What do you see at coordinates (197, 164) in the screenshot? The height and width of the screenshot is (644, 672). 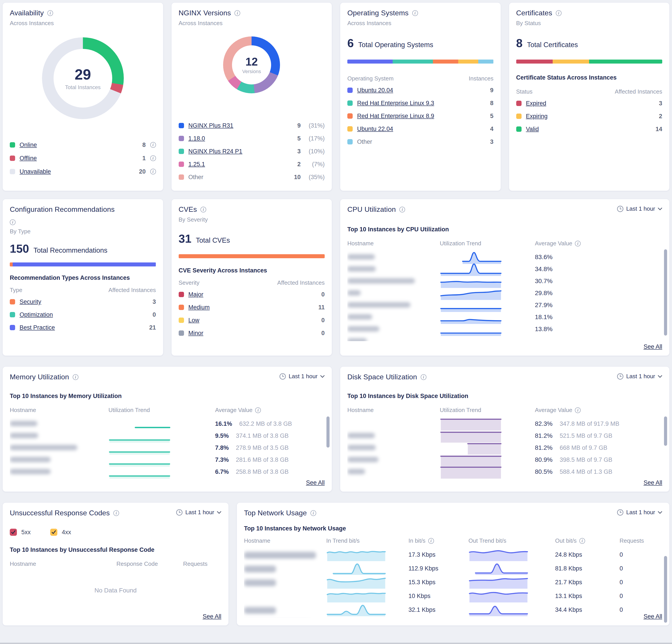 I see `legend-label: 1.25.1` at bounding box center [197, 164].